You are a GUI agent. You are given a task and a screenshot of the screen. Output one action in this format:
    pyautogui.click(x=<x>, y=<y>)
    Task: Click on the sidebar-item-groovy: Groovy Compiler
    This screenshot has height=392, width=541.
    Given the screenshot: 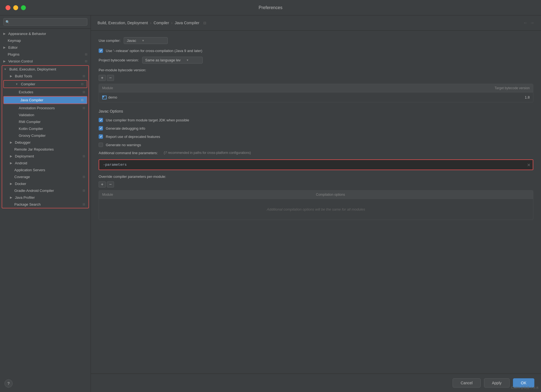 What is the action you would take?
    pyautogui.click(x=45, y=135)
    